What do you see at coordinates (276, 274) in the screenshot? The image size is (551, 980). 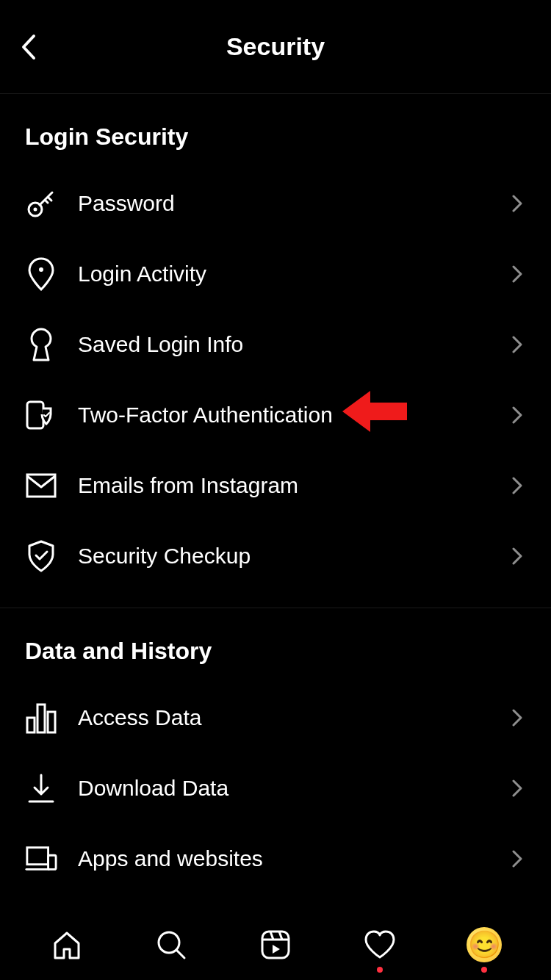 I see `list-item-login-activity: Login Activity` at bounding box center [276, 274].